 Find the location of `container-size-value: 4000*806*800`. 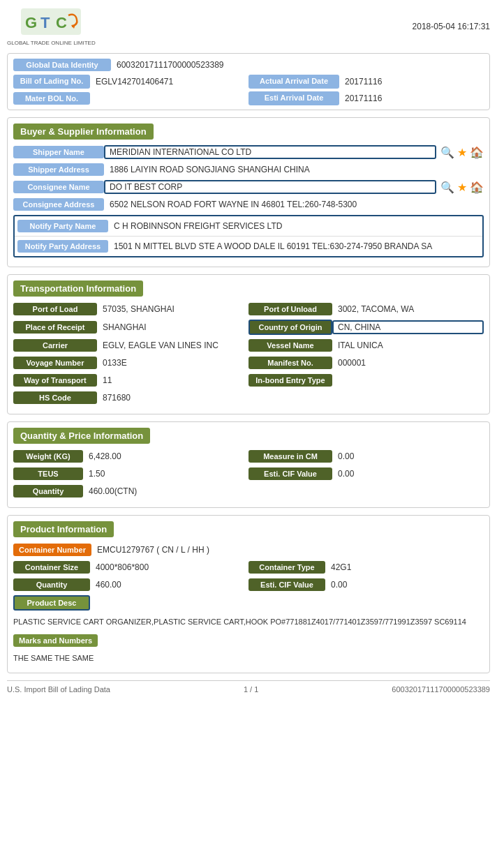

container-size-value: 4000*806*800 is located at coordinates (169, 567).